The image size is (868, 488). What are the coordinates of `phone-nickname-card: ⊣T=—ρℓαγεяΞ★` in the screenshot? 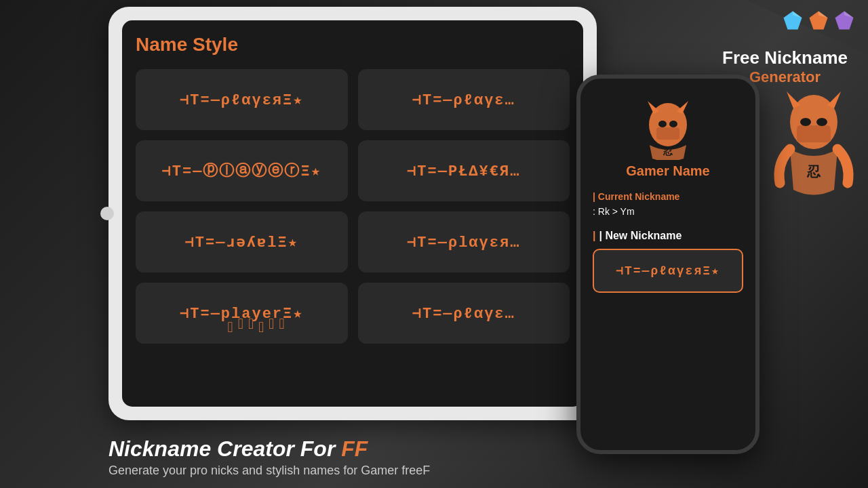 It's located at (668, 271).